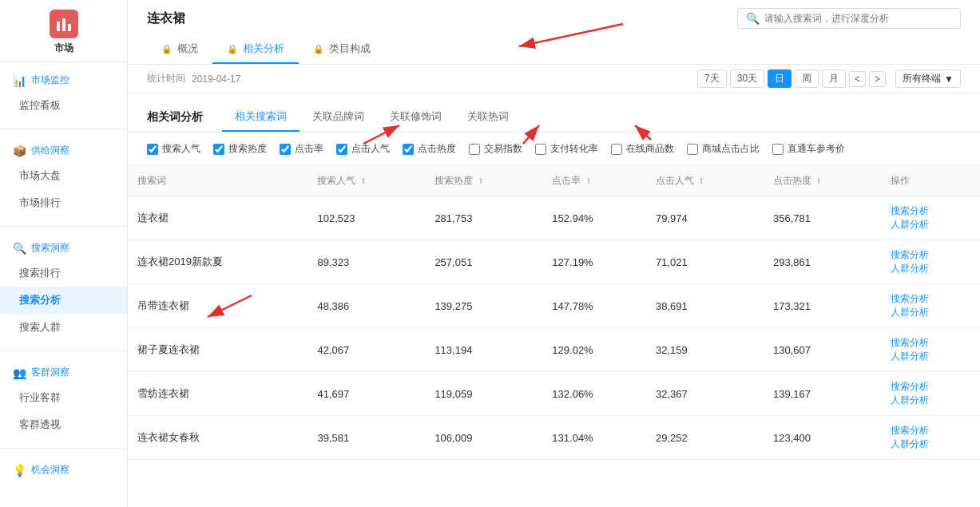 Image resolution: width=980 pixels, height=507 pixels. What do you see at coordinates (930, 431) in the screenshot?
I see `action-search-analysis-5: 搜索分析` at bounding box center [930, 431].